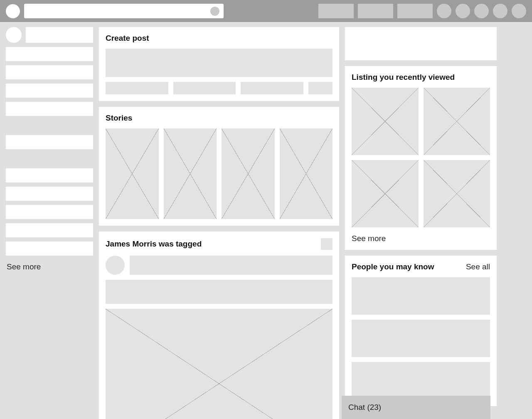 The width and height of the screenshot is (532, 419). I want to click on listings-title: Listing you recently viewed, so click(421, 77).